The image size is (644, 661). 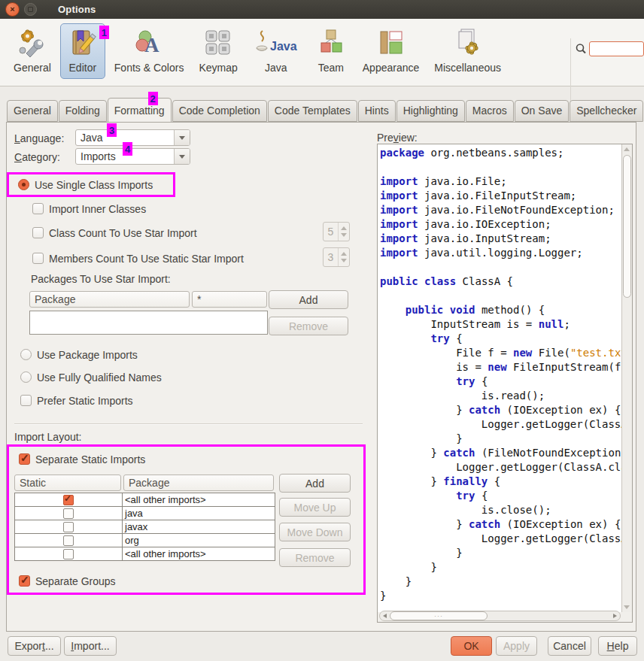 What do you see at coordinates (199, 483) in the screenshot?
I see `table-header-package: Package` at bounding box center [199, 483].